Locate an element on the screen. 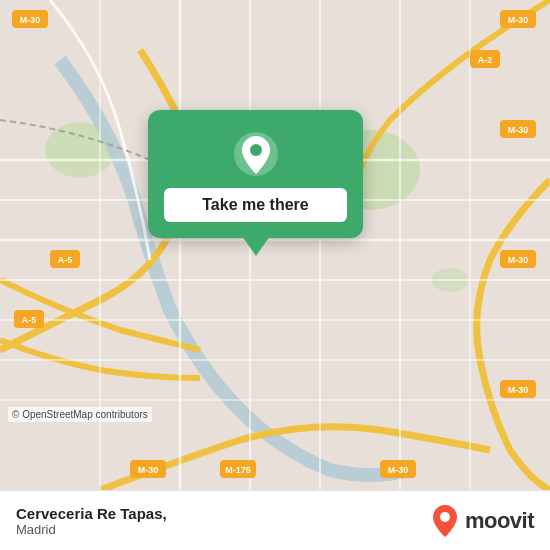 The height and width of the screenshot is (550, 550). take-me-there-button: Take me there is located at coordinates (256, 205).